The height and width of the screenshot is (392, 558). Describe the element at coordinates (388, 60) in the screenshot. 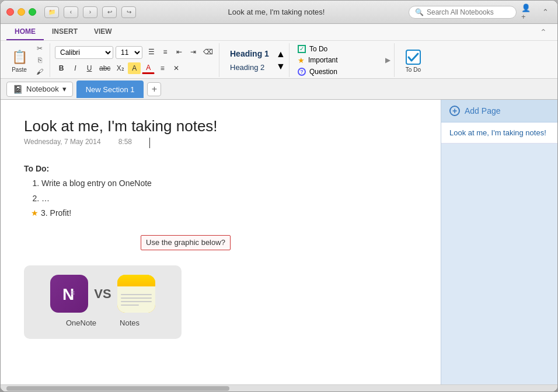

I see `tags-more-button: ▶` at that location.